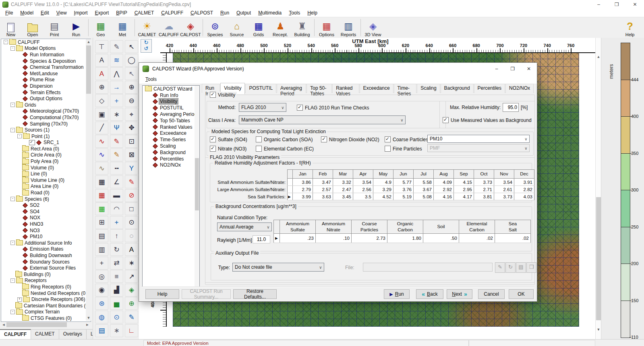  What do you see at coordinates (4, 325) in the screenshot?
I see `scroll-left-icon: ◄` at bounding box center [4, 325].